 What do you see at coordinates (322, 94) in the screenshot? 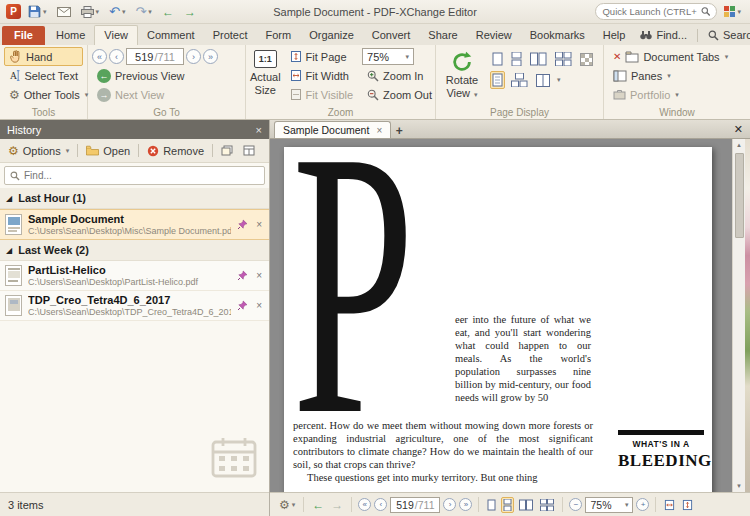
I see `fit-visible-button: Fit Visible` at bounding box center [322, 94].